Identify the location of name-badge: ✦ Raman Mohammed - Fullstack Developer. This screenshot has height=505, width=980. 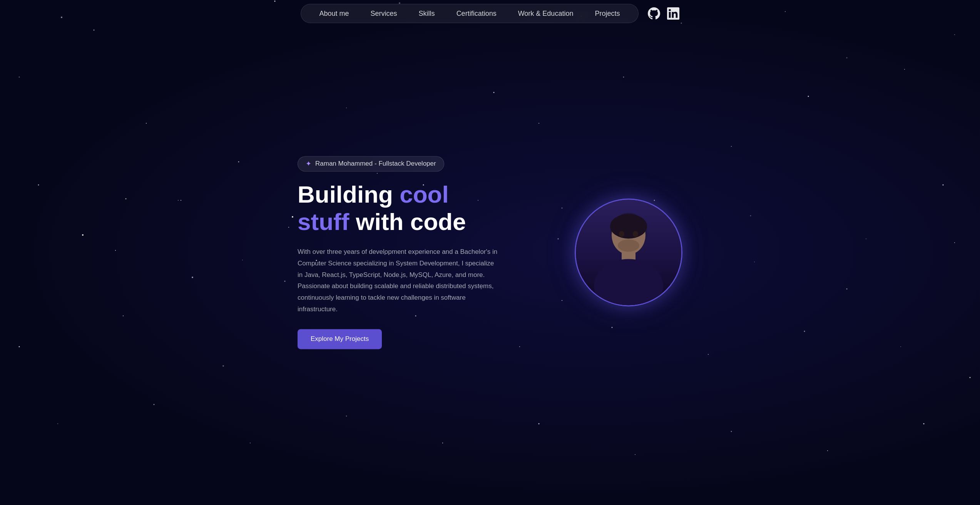
(371, 164).